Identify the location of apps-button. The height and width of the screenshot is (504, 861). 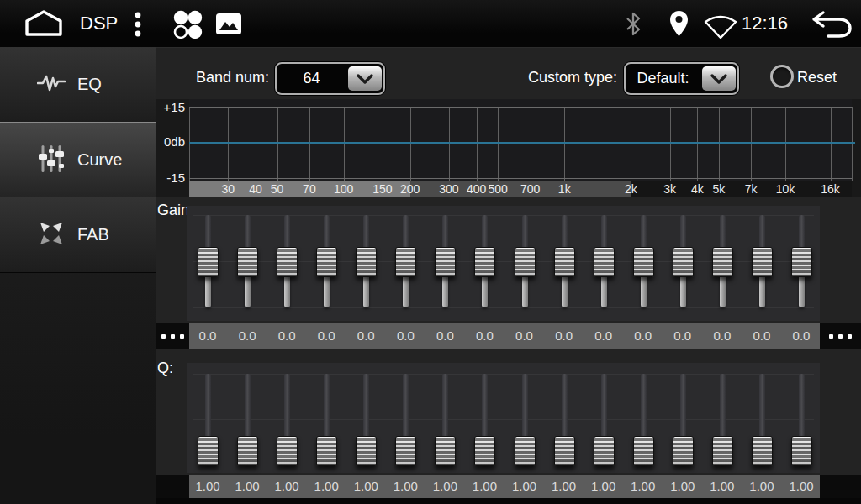
(188, 24).